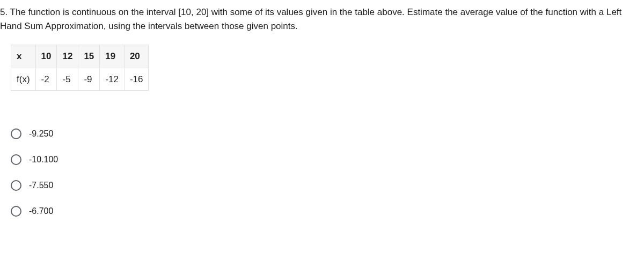 Image resolution: width=644 pixels, height=272 pixels. Describe the element at coordinates (136, 80) in the screenshot. I see `table-cell: -16` at that location.